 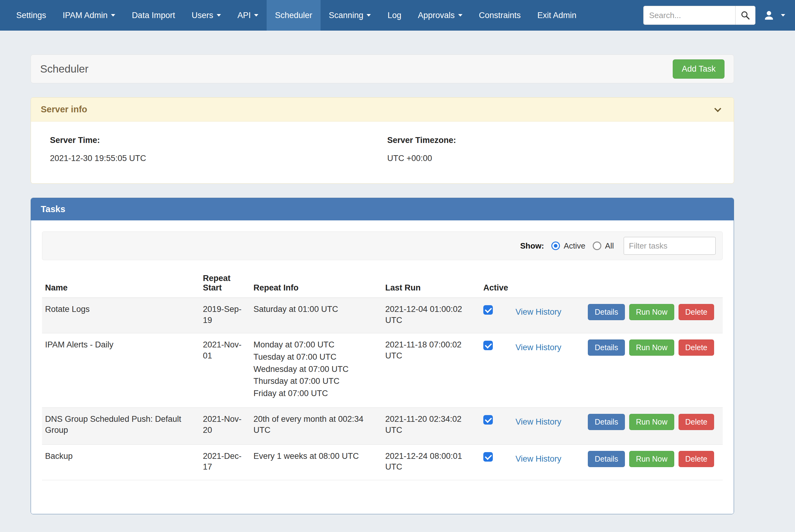 I want to click on top-navbar: SettingsIPAM AdminData ImportUsersAPISch…, so click(x=397, y=15).